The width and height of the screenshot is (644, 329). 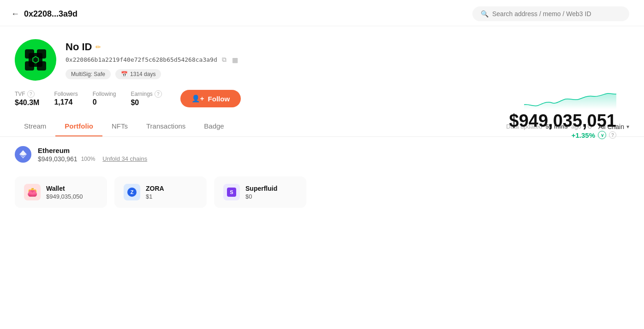 I want to click on wallet-icon: 👛, so click(x=32, y=192).